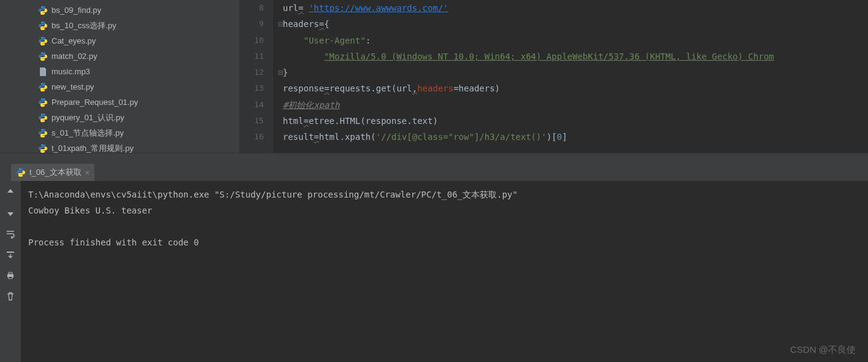 The height and width of the screenshot is (362, 868). What do you see at coordinates (76, 10) in the screenshot?
I see `tree-item-label: bs_09_find.py` at bounding box center [76, 10].